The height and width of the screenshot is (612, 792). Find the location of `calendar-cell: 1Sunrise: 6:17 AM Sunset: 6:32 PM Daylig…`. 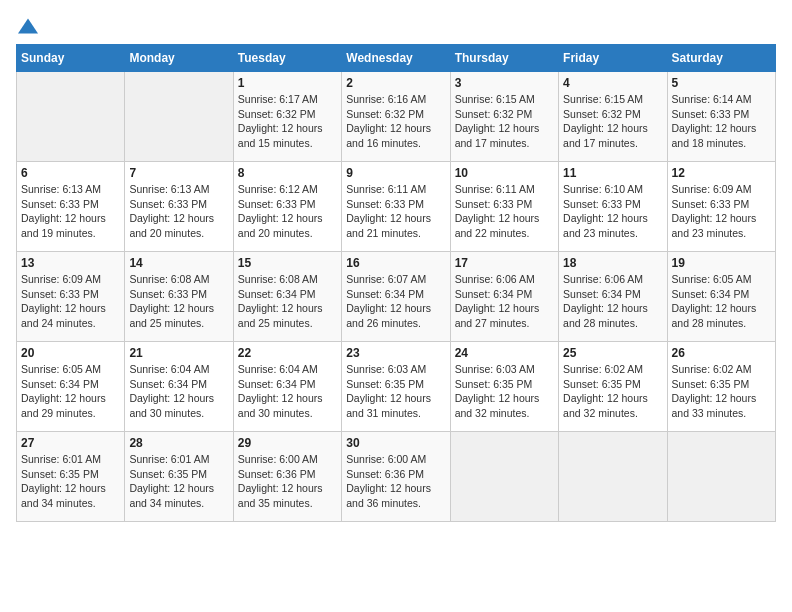

calendar-cell: 1Sunrise: 6:17 AM Sunset: 6:32 PM Daylig… is located at coordinates (287, 117).